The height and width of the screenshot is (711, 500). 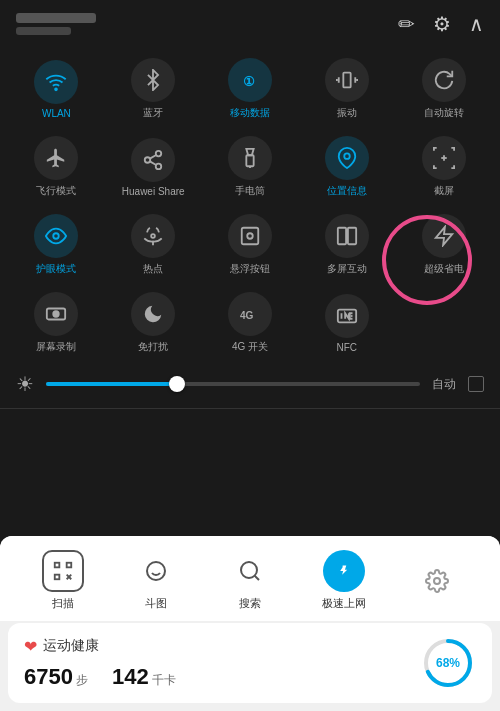 I want to click on toggle-label-mobile_data: 移动数据, so click(x=250, y=113).